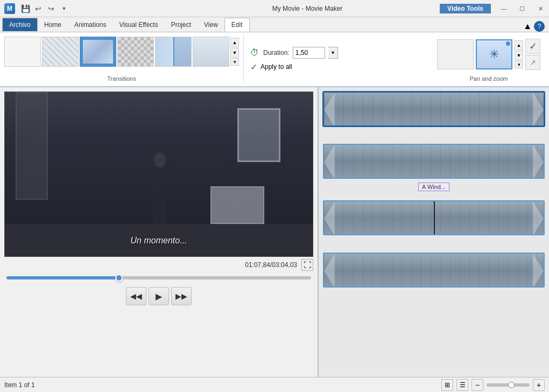 Image resolution: width=549 pixels, height=392 pixels. I want to click on seek-bar, so click(159, 278).